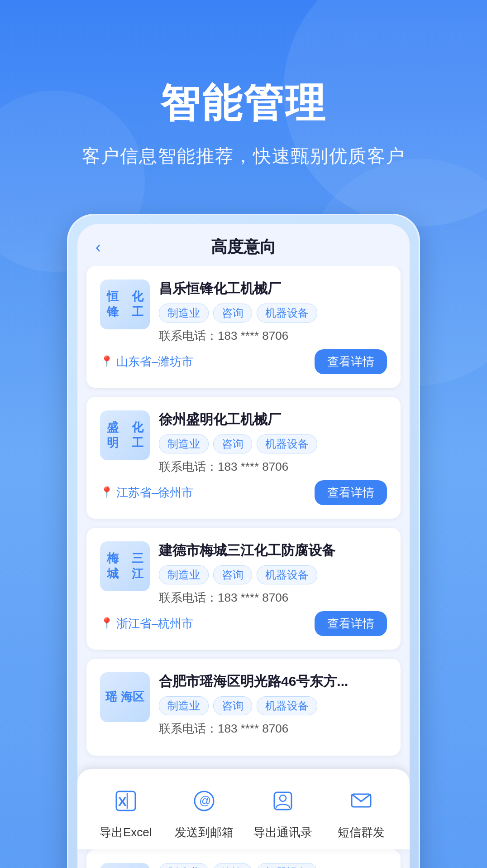 The image size is (487, 868). What do you see at coordinates (273, 704) in the screenshot?
I see `card-info-4: 合肥市瑶海区明光路46号东方... 制造业 咨询 机器设备 联系电话：183 *…` at bounding box center [273, 704].